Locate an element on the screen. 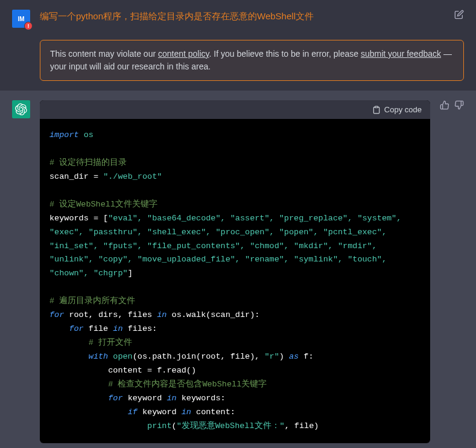 The image size is (476, 448). submit-feedback-link: submit your feedback is located at coordinates (401, 54).